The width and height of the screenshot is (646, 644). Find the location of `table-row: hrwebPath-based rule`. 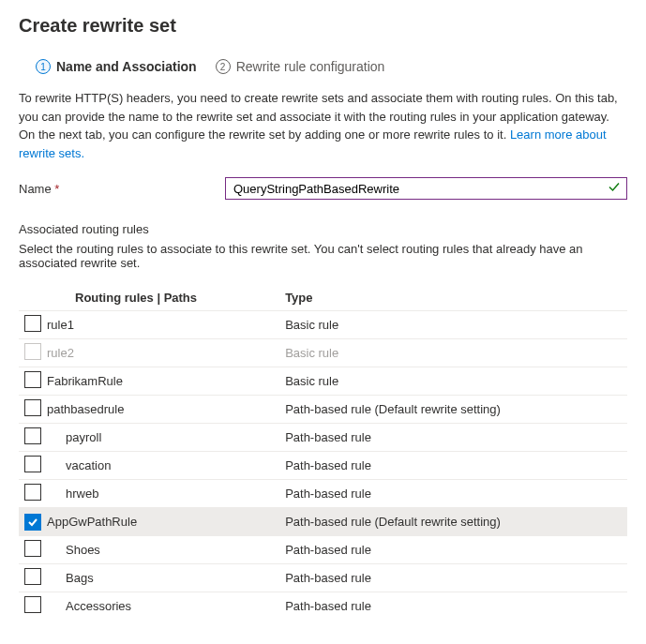

table-row: hrwebPath-based rule is located at coordinates (323, 494).